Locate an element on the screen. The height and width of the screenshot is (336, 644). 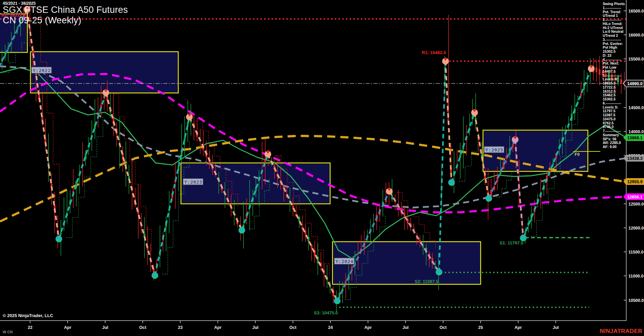
time-tick-label: 22 is located at coordinates (30, 328).